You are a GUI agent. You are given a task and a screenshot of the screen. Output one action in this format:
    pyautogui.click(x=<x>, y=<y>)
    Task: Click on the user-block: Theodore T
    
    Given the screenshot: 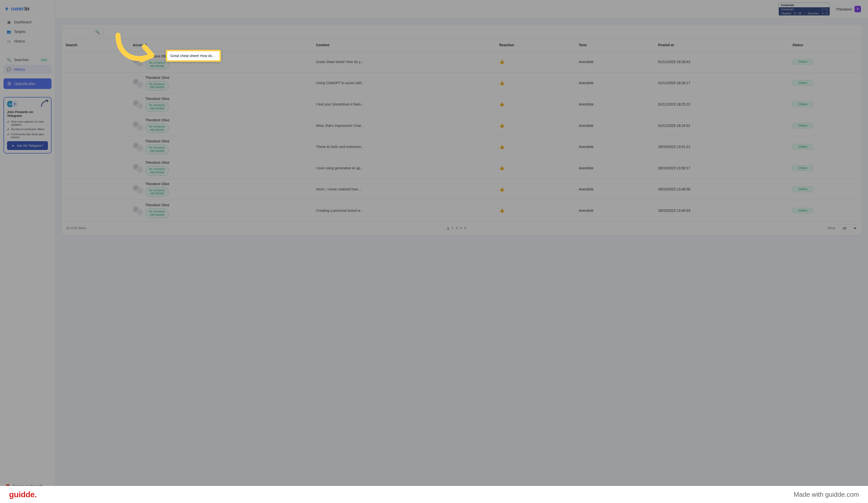 What is the action you would take?
    pyautogui.click(x=849, y=9)
    